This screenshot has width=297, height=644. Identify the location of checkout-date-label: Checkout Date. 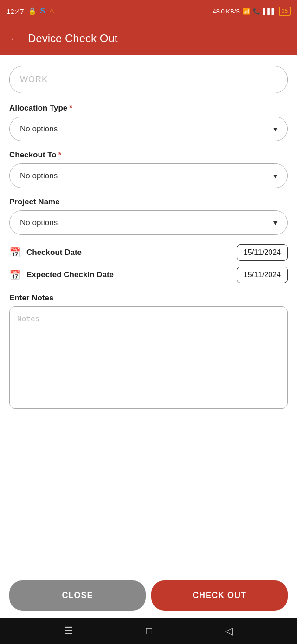
(129, 253).